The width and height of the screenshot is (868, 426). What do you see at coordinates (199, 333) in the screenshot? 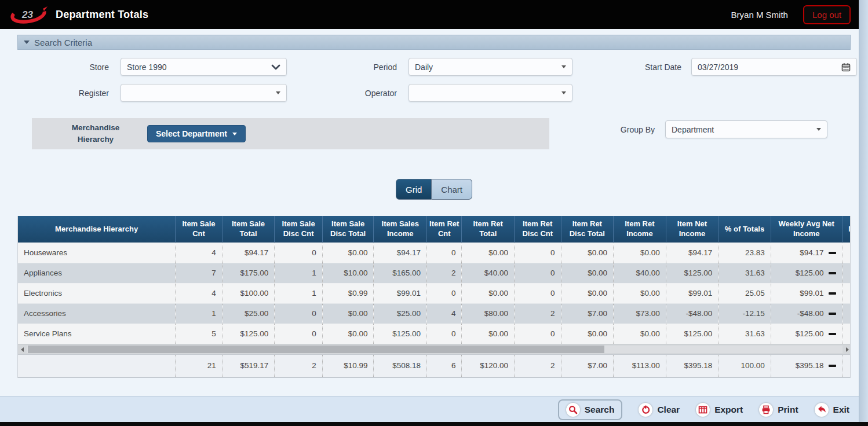
I see `value-cell: 5` at bounding box center [199, 333].